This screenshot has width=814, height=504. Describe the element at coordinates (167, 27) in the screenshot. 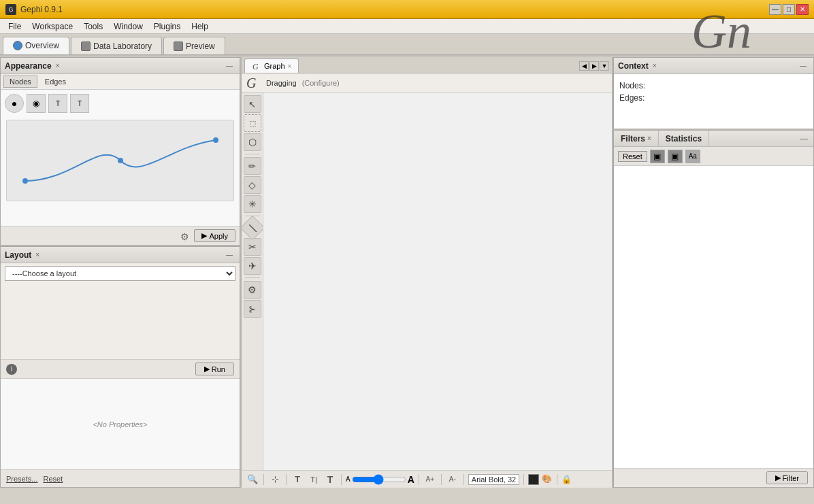

I see `menu-plugins: Plugins` at that location.